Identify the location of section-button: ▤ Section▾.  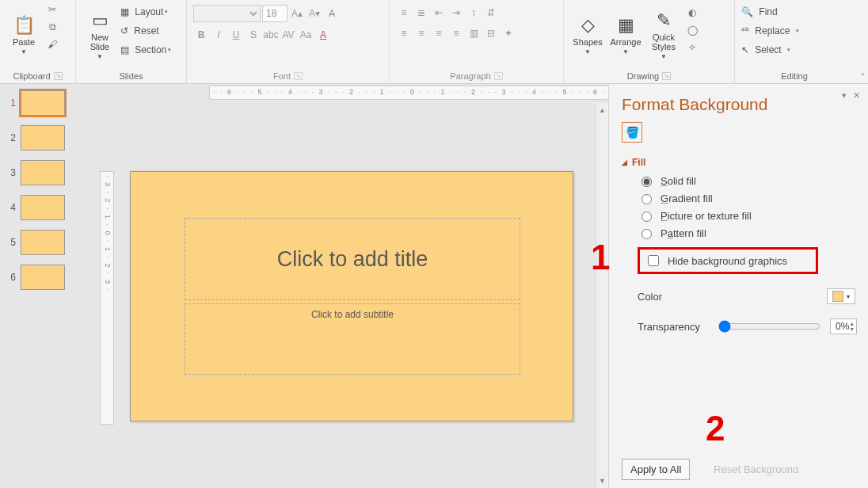
(146, 50).